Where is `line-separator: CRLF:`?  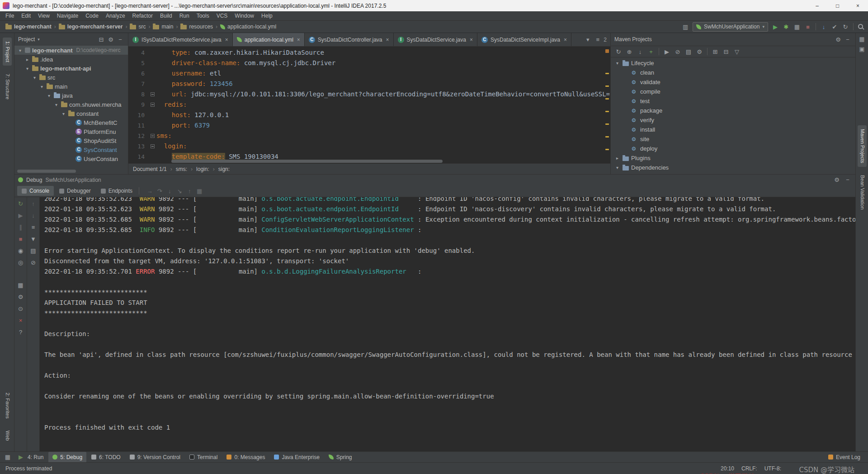
line-separator: CRLF: is located at coordinates (750, 469).